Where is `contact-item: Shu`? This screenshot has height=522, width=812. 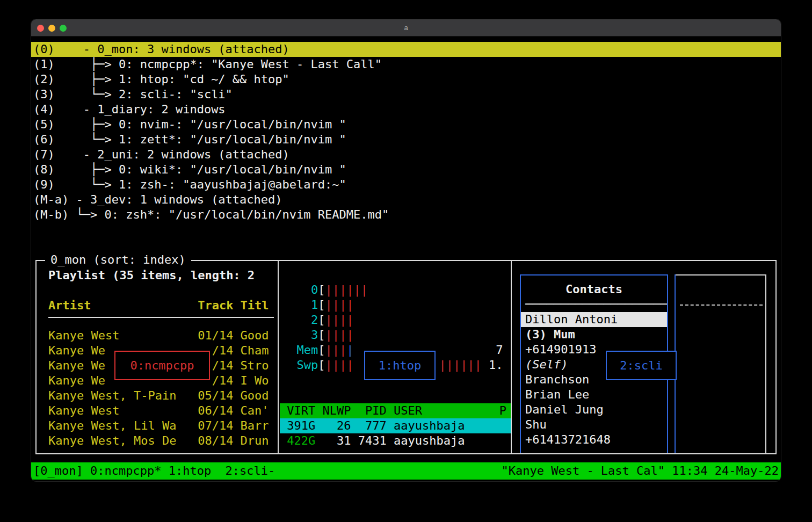
contact-item: Shu is located at coordinates (594, 425).